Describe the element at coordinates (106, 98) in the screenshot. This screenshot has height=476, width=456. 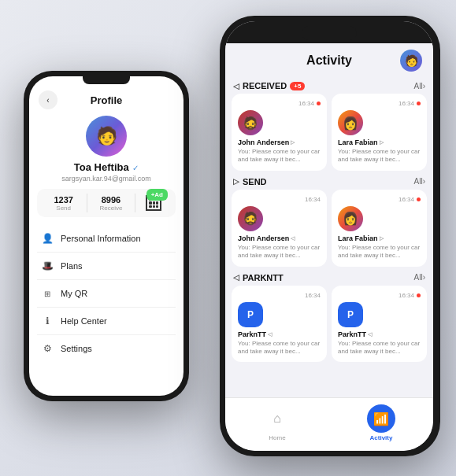
I see `profile-header: ‹ Profile` at that location.